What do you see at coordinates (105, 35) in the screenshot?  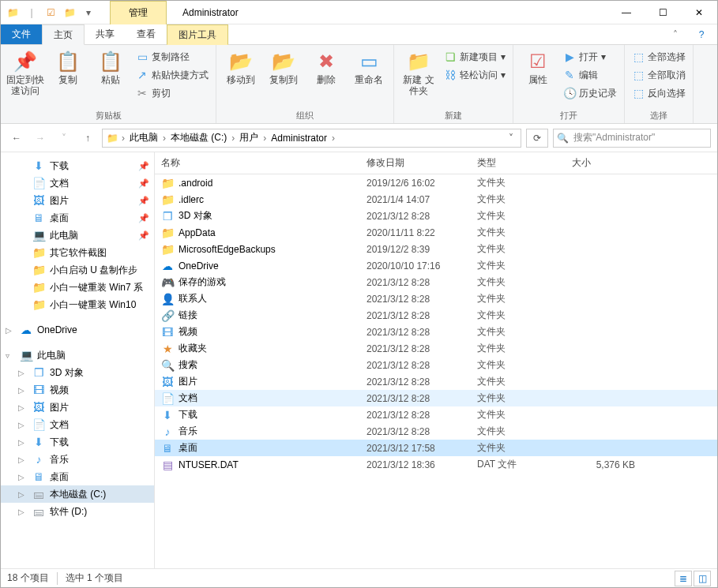 I see `tab-share: 共享` at bounding box center [105, 35].